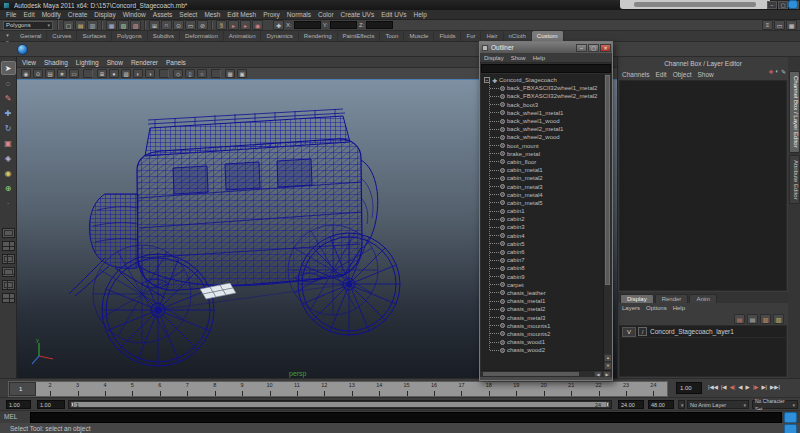  Describe the element at coordinates (308, 25) in the screenshot. I see `x-input` at that location.